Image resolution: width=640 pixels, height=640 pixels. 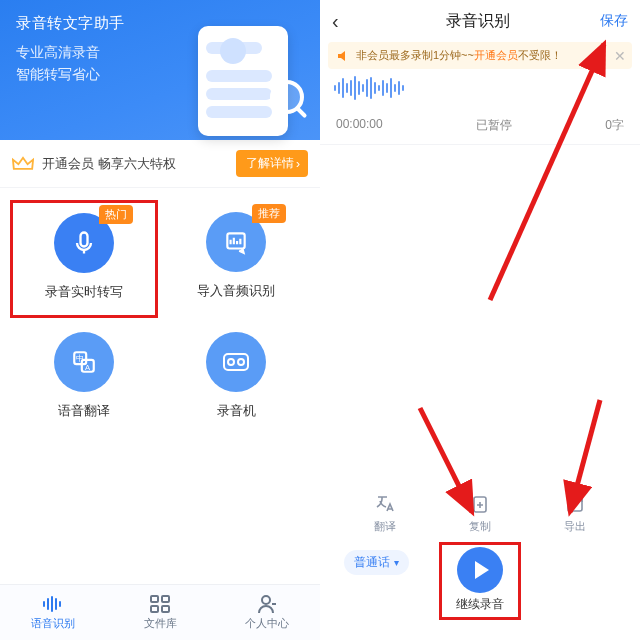 What do you see at coordinates (116, 214) in the screenshot?
I see `hot-badge: 热门` at bounding box center [116, 214].